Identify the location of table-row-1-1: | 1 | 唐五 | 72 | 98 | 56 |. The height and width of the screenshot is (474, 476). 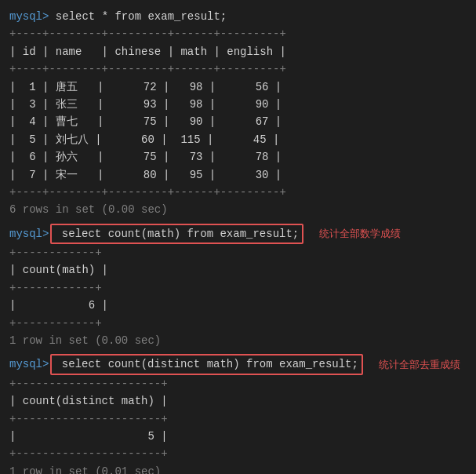
(238, 87).